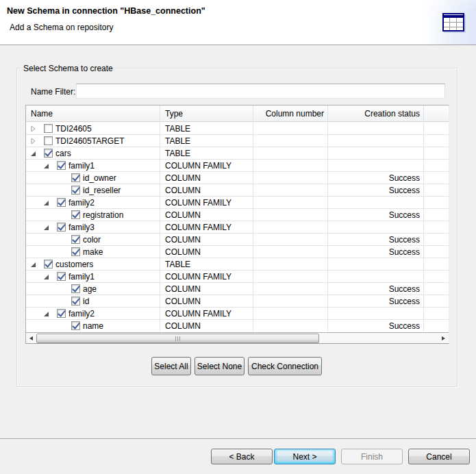 The image size is (476, 474). Describe the element at coordinates (439, 456) in the screenshot. I see `cancel-button: Cancel` at that location.